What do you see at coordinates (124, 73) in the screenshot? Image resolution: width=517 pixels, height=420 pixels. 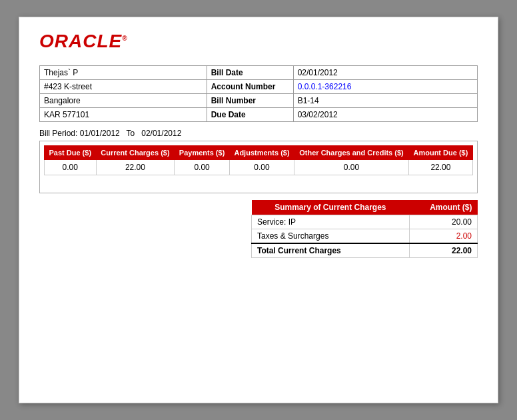 I see `customer-name: Thejas` P` at bounding box center [124, 73].